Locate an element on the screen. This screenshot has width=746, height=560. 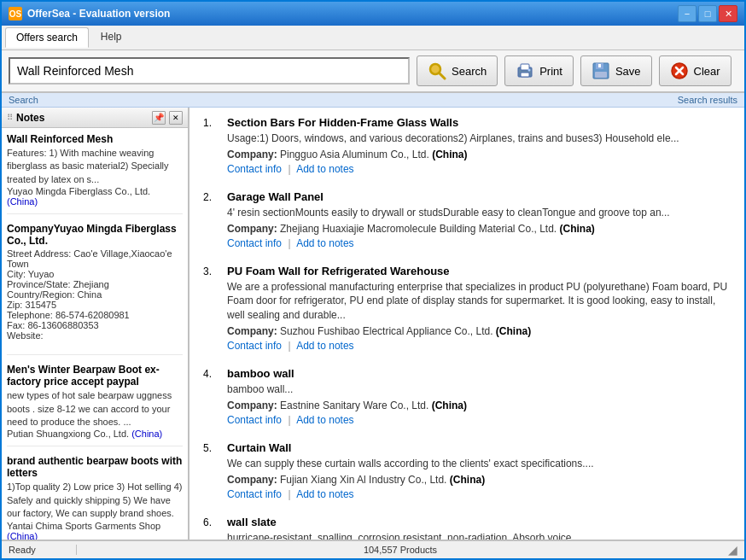
subtoolbar: Search Search results is located at coordinates (373, 101).